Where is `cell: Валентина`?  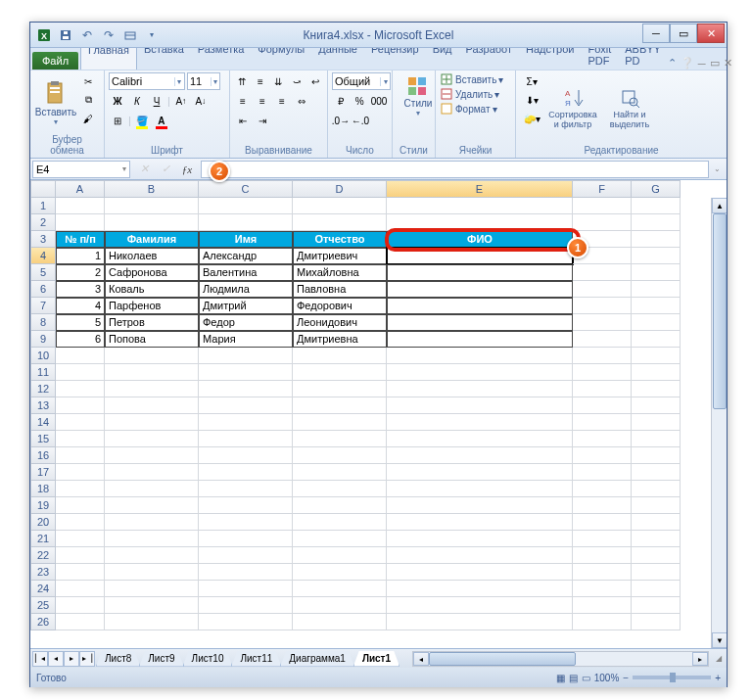 cell: Валентина is located at coordinates (246, 272).